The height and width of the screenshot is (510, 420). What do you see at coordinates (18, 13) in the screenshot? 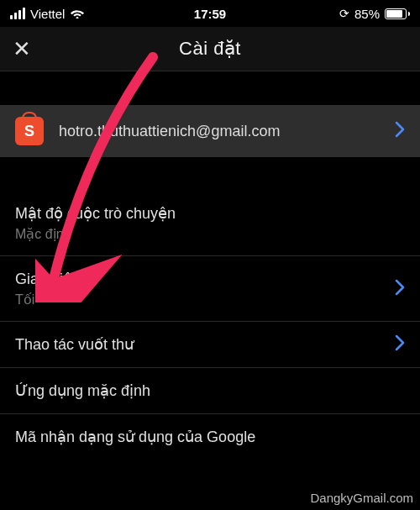
I see `cellular-signal-icon` at bounding box center [18, 13].